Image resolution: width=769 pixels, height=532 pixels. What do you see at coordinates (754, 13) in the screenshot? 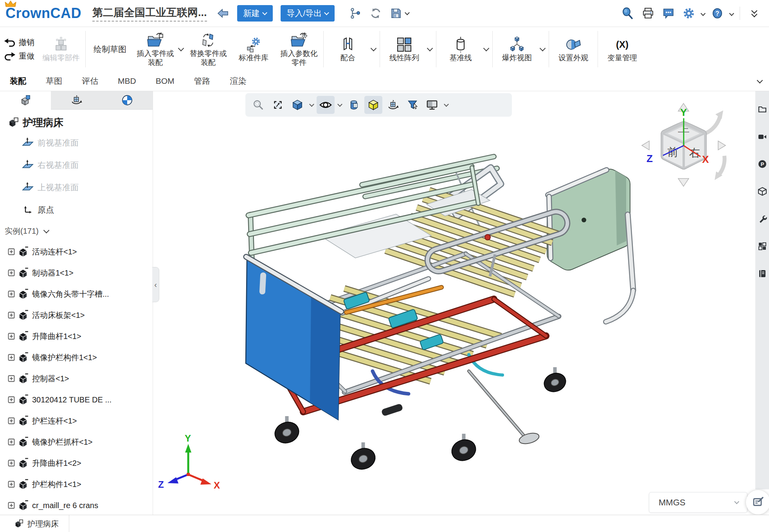
I see `collapse-ribbon-button` at bounding box center [754, 13].